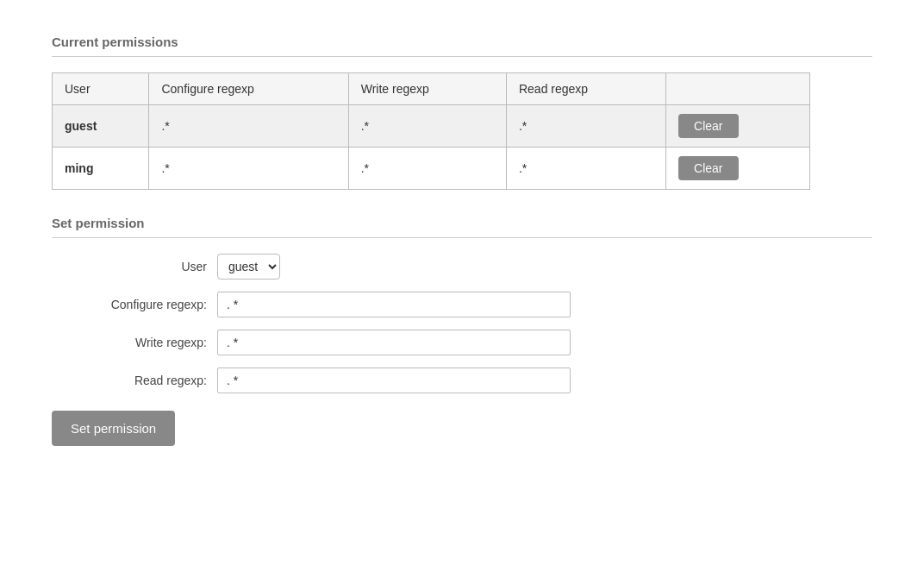  What do you see at coordinates (462, 305) in the screenshot?
I see `configure-regexp-row: Configure regexp:` at bounding box center [462, 305].